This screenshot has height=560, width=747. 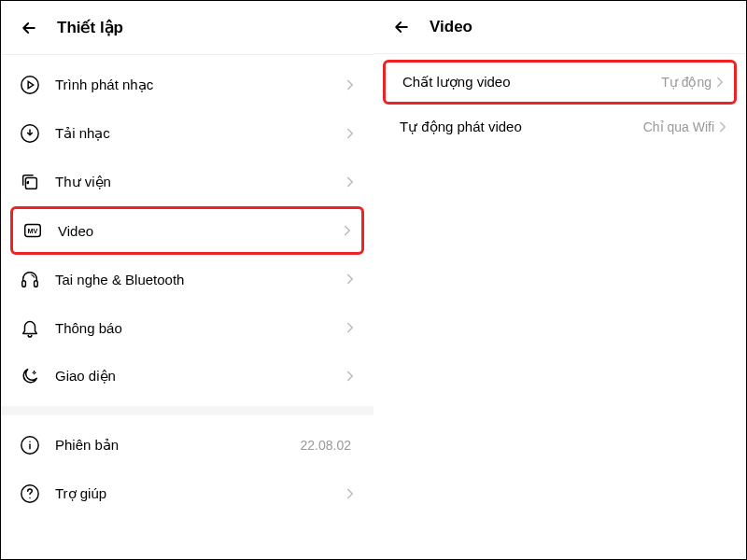 I want to click on video-list: Chất lượng videoTự độngTự động phát vide…, so click(x=560, y=105).